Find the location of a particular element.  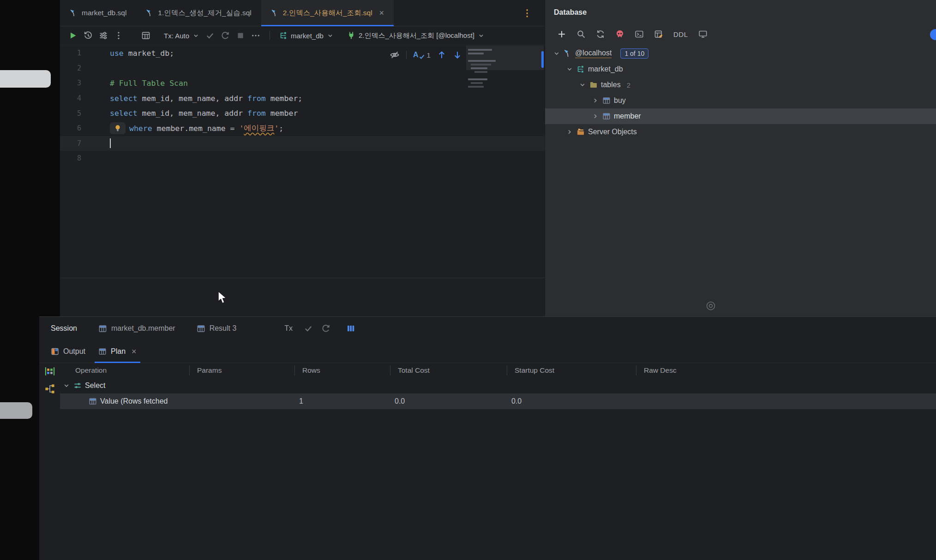

database-toolbar: DDL is located at coordinates (740, 34).